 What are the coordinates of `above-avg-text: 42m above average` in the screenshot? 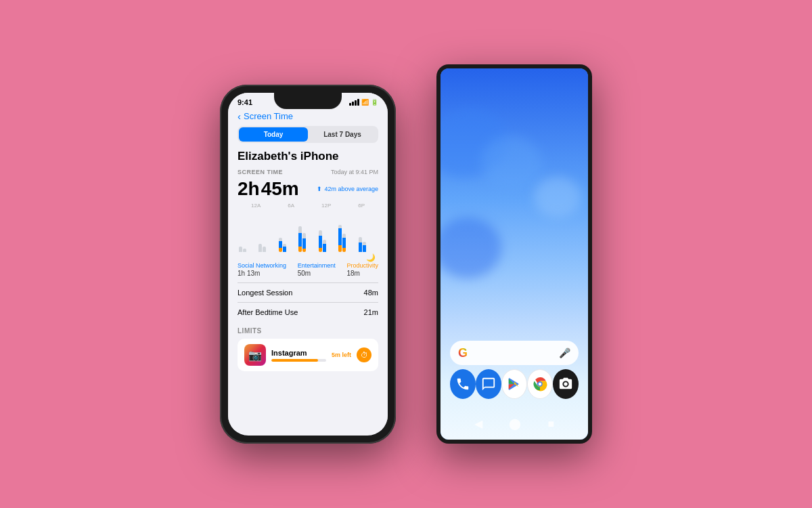 It's located at (351, 189).